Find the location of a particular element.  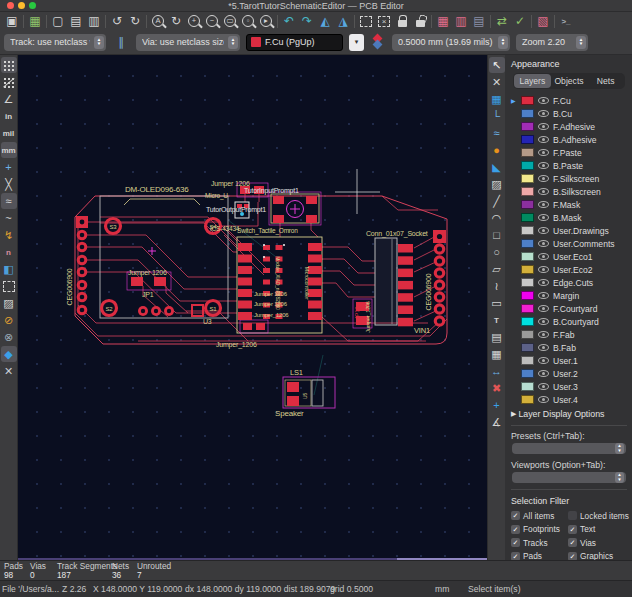

plot-icon: ▥ is located at coordinates (94, 21).